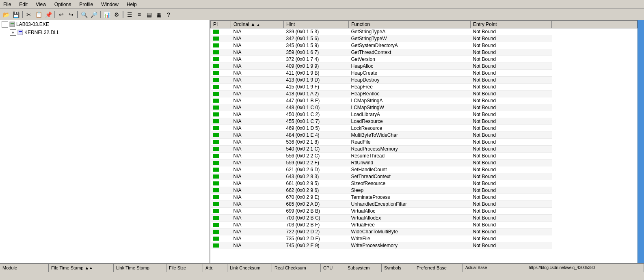  What do you see at coordinates (61, 15) in the screenshot?
I see `toolbar-undo: ↩` at bounding box center [61, 15].